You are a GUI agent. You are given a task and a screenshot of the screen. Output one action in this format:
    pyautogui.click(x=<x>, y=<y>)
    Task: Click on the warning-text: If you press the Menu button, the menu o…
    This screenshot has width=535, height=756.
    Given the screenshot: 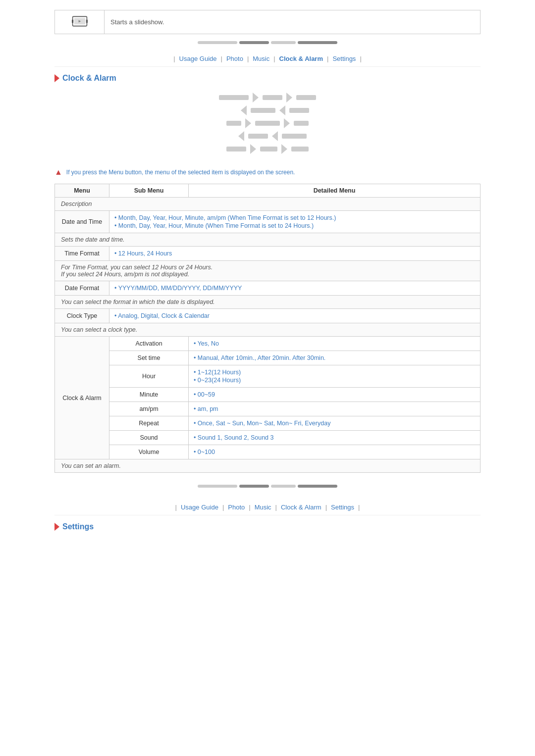 What is the action you would take?
    pyautogui.click(x=181, y=172)
    